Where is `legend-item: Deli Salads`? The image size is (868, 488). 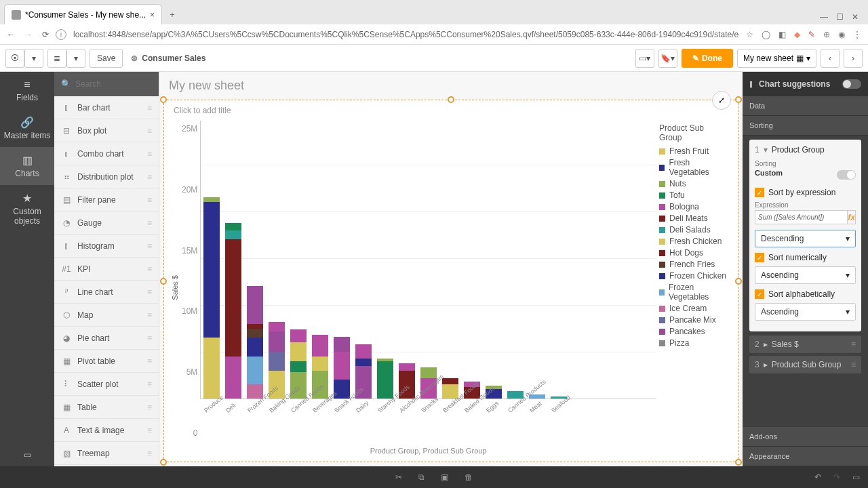
legend-item: Deli Salads is located at coordinates (694, 230).